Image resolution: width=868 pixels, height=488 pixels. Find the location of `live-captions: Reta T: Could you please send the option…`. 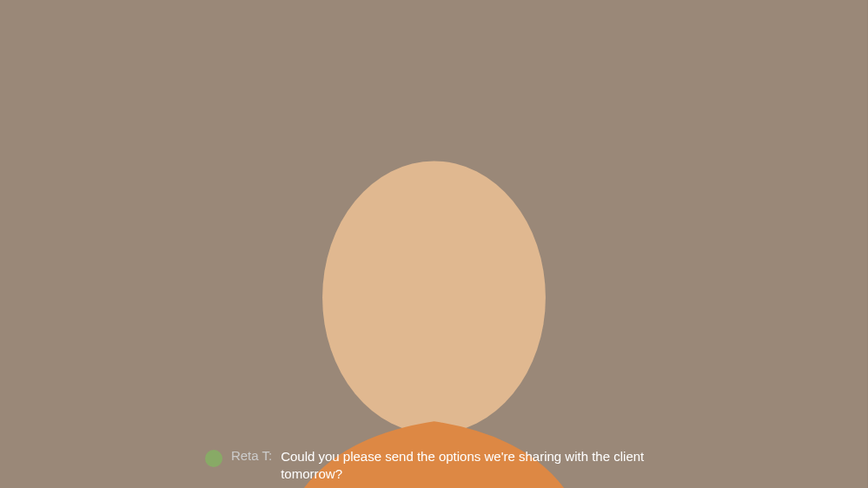

live-captions: Reta T: Could you please send the option… is located at coordinates (434, 465).